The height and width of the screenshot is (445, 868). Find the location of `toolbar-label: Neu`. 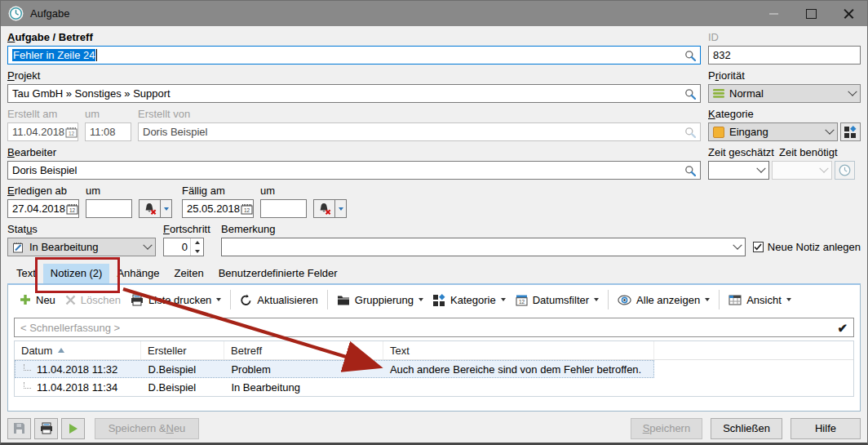

toolbar-label: Neu is located at coordinates (46, 300).